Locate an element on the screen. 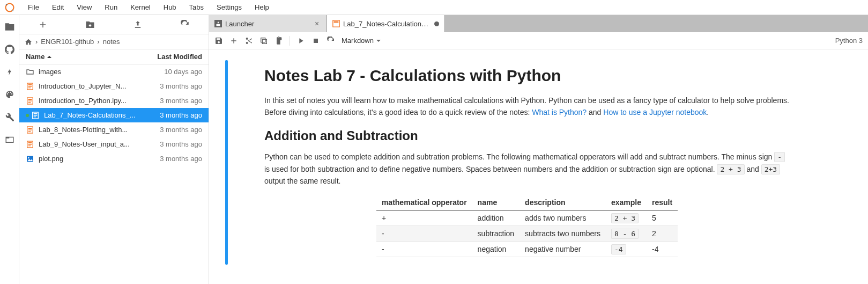 This screenshot has width=868, height=284. menu-help: Help is located at coordinates (262, 8).